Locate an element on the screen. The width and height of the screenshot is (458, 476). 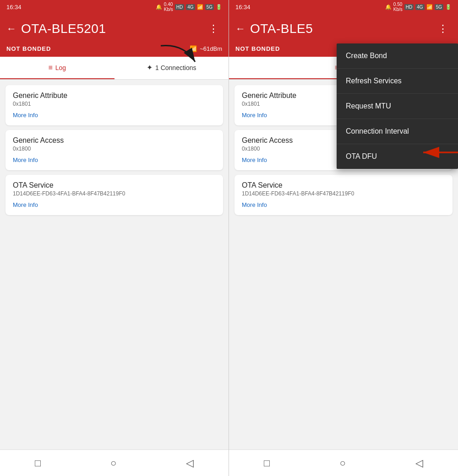
more-info-link-ota-2: More Info is located at coordinates (255, 205).